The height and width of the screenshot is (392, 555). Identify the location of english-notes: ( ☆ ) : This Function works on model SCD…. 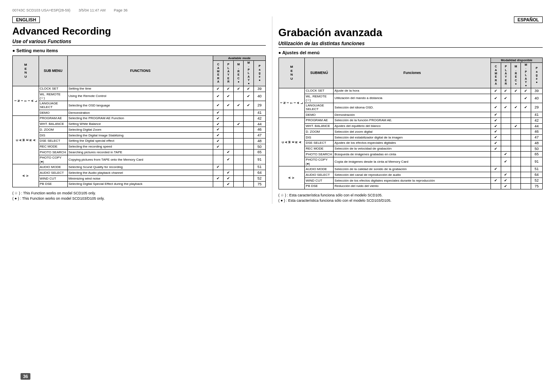
(139, 196).